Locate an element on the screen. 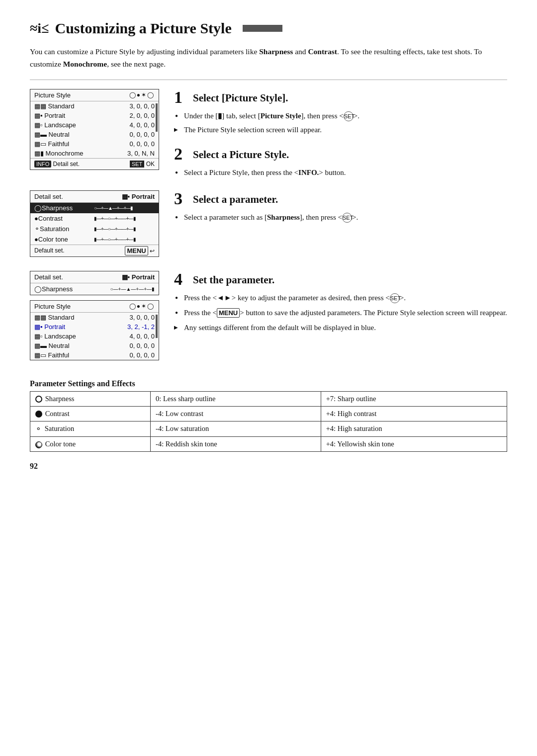 This screenshot has height=756, width=537. param-section-title: Parameter Settings and Effects is located at coordinates (268, 384).